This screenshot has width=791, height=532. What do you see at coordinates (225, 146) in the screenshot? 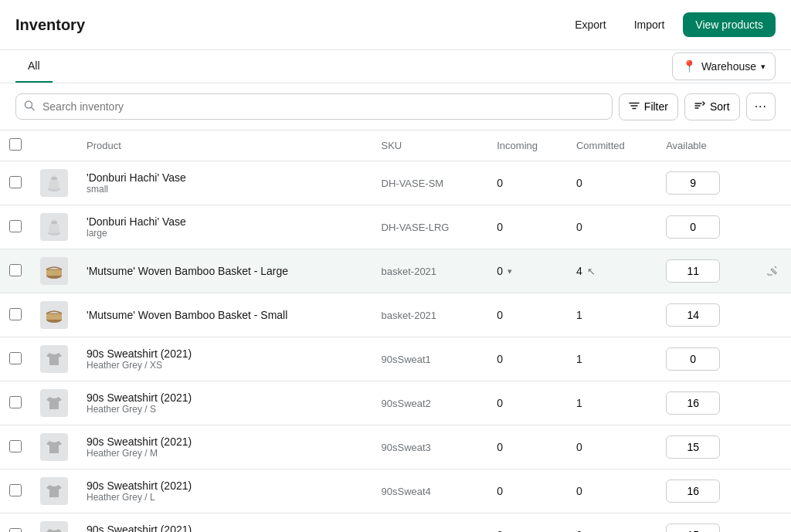
I see `col-product: Product` at bounding box center [225, 146].